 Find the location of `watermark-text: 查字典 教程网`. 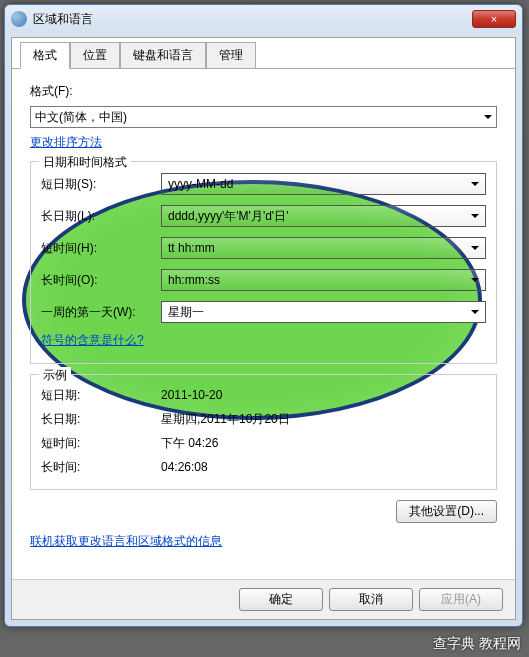

watermark-text: 查字典 教程网 is located at coordinates (477, 644).